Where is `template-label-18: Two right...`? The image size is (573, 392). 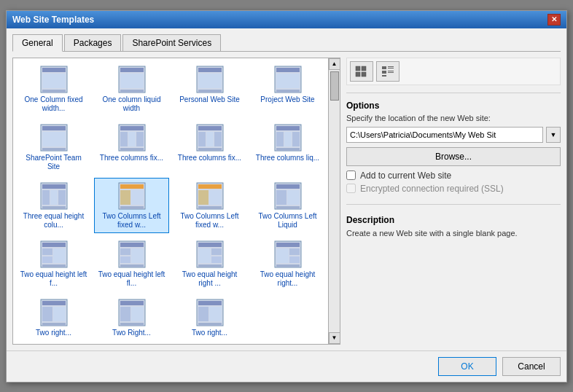 template-label-18: Two right... is located at coordinates (210, 333).